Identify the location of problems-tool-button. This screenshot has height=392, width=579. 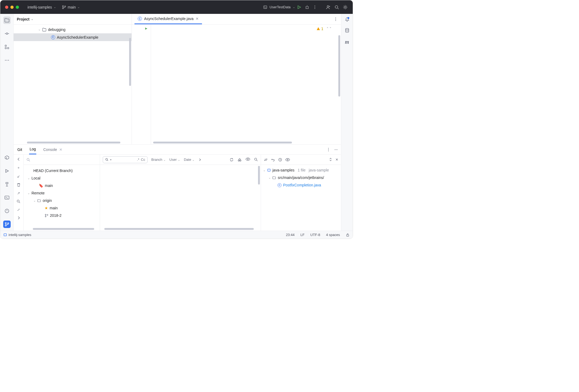
(7, 211).